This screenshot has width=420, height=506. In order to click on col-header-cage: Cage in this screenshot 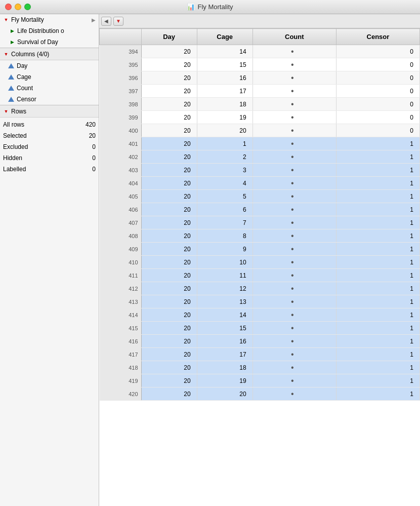, I will do `click(225, 37)`.